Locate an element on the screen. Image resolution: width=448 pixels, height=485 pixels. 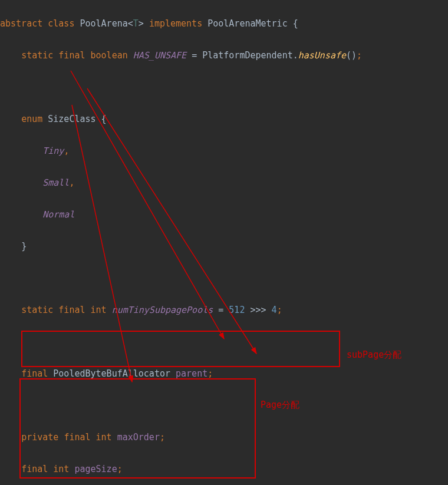
code-line: static final boolean HAS_UNSAFE = Platfo… is located at coordinates (224, 55).